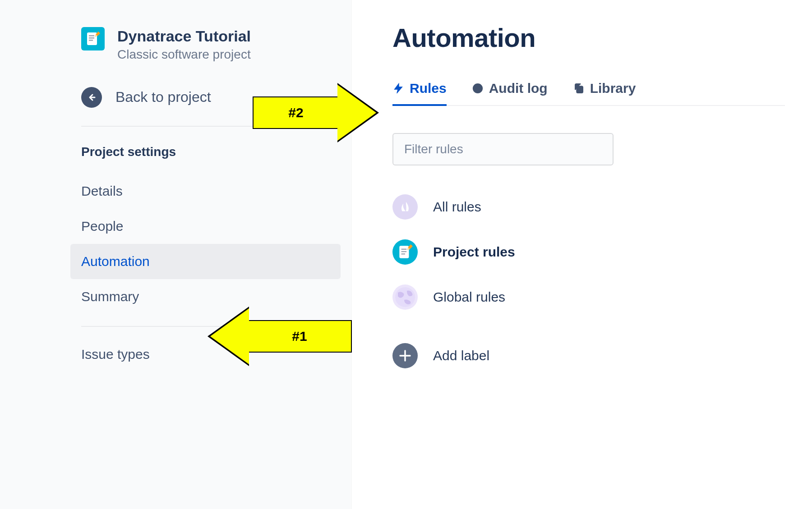 This screenshot has height=509, width=812. Describe the element at coordinates (510, 93) in the screenshot. I see `tab-audit-log: Audit log` at that location.